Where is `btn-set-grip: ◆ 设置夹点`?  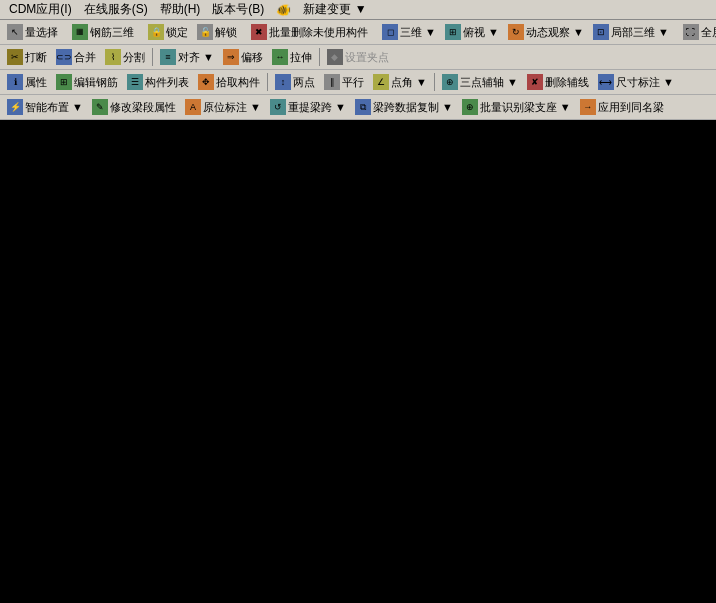 btn-set-grip: ◆ 设置夹点 is located at coordinates (358, 57).